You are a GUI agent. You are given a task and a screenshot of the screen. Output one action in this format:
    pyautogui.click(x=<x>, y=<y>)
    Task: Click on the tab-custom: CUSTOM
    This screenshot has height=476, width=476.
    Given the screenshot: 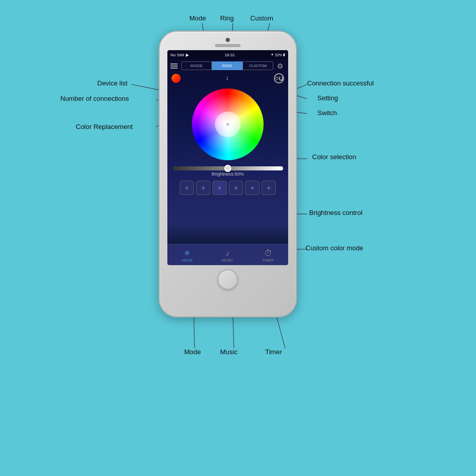 What is the action you would take?
    pyautogui.click(x=258, y=66)
    